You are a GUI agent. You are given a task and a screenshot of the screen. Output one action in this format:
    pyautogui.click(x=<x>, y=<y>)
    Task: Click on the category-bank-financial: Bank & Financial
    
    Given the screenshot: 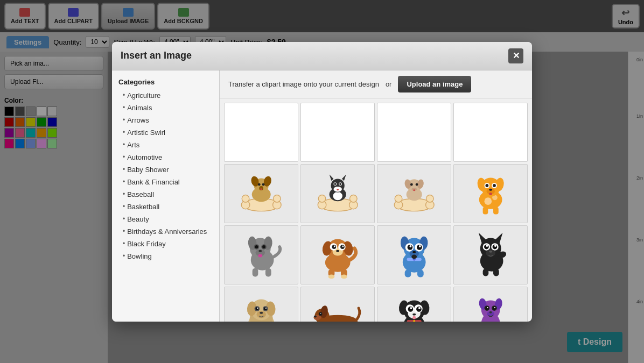 What is the action you would take?
    pyautogui.click(x=166, y=182)
    